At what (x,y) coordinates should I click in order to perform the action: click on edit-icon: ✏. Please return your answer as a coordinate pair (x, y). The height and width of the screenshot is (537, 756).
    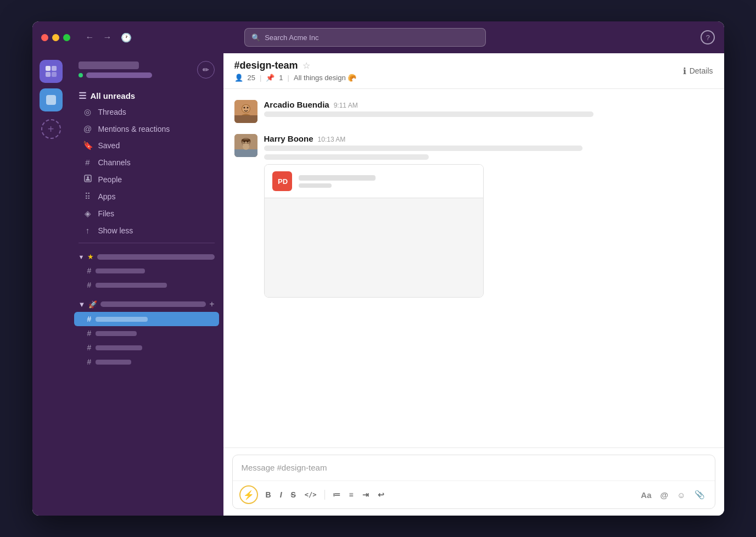
    Looking at the image, I should click on (206, 70).